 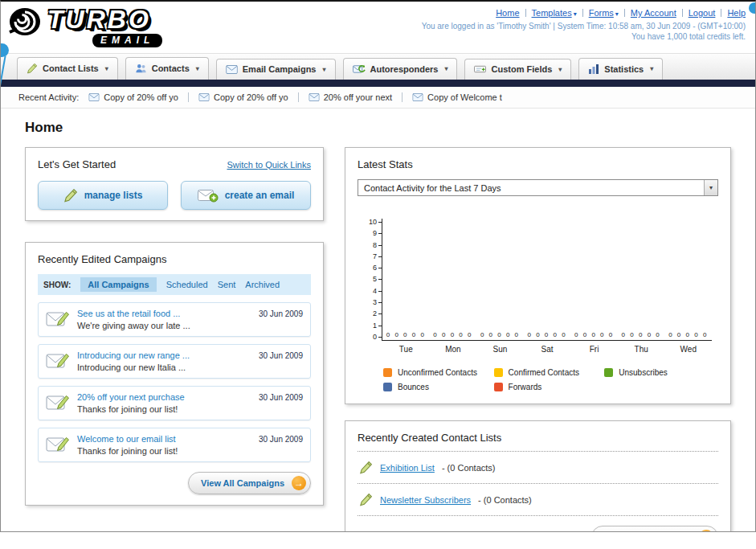 I want to click on campaign-title-link: Introducing our new range ..., so click(x=164, y=355).